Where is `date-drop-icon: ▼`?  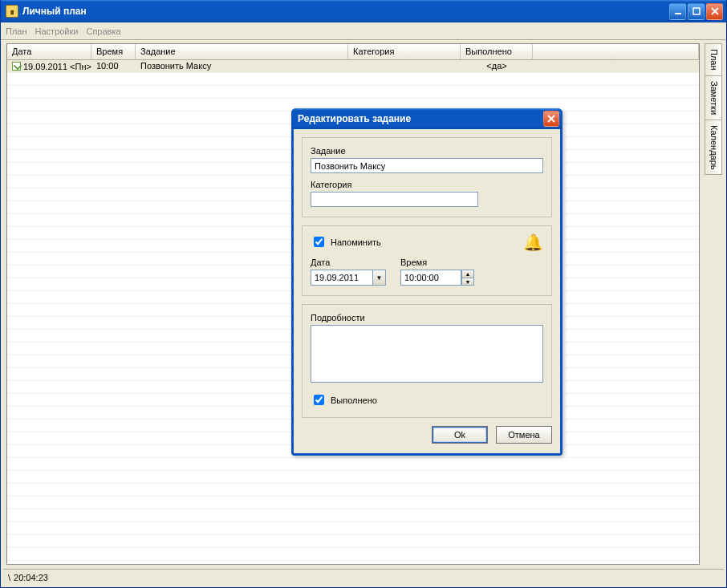 date-drop-icon: ▼ is located at coordinates (380, 278).